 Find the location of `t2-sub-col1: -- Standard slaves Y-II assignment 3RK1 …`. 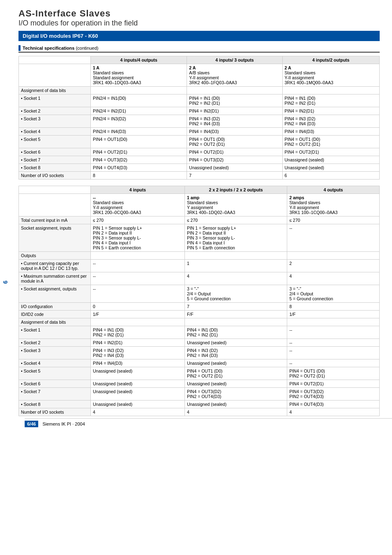

t2-sub-col1: -- Standard slaves Y-II assignment 3RK1 … is located at coordinates (138, 205).